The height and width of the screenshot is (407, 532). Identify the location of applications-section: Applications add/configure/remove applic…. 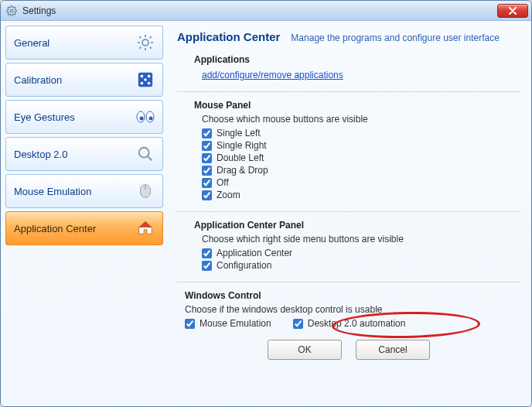
(357, 67).